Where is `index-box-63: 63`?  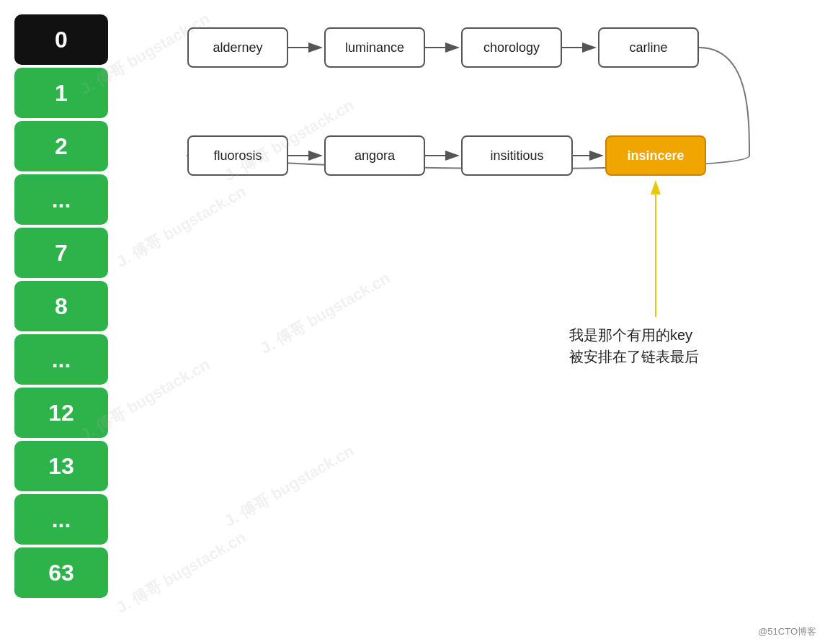
index-box-63: 63 is located at coordinates (61, 573).